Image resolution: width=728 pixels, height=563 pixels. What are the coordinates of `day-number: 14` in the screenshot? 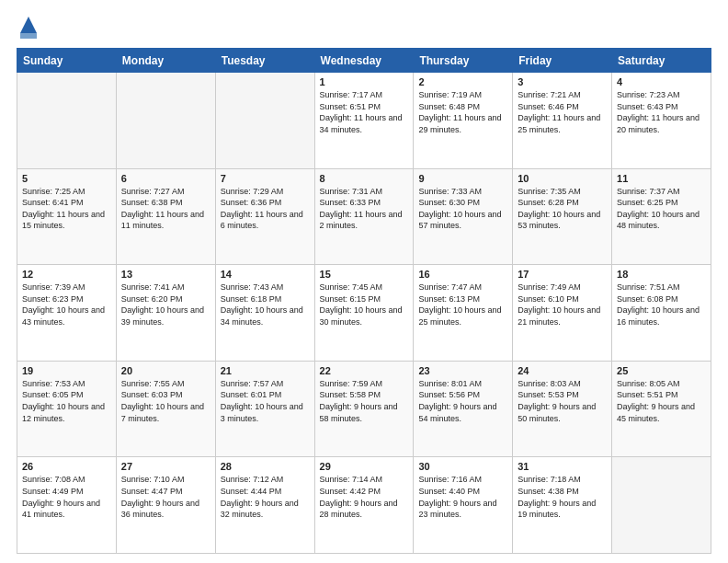 It's located at (265, 274).